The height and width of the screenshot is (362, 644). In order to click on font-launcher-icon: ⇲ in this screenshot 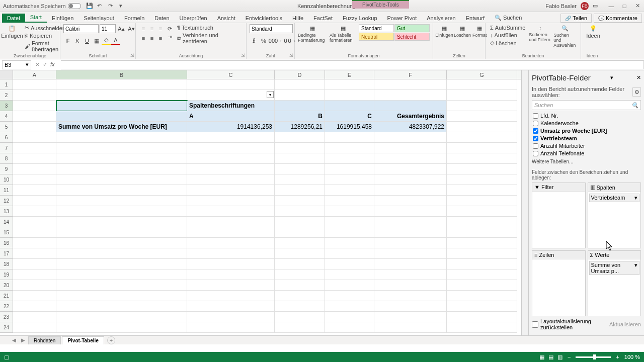, I will do `click(132, 55)`.